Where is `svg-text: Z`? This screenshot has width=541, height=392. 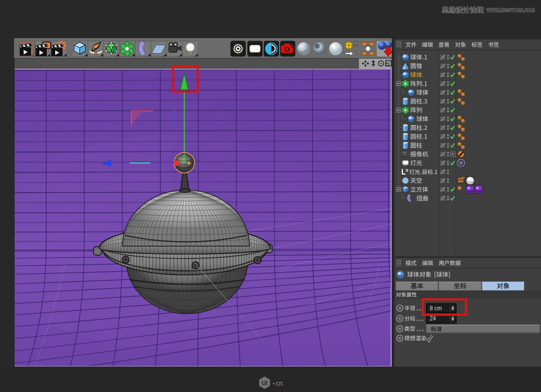 svg-text: Z is located at coordinates (356, 53).